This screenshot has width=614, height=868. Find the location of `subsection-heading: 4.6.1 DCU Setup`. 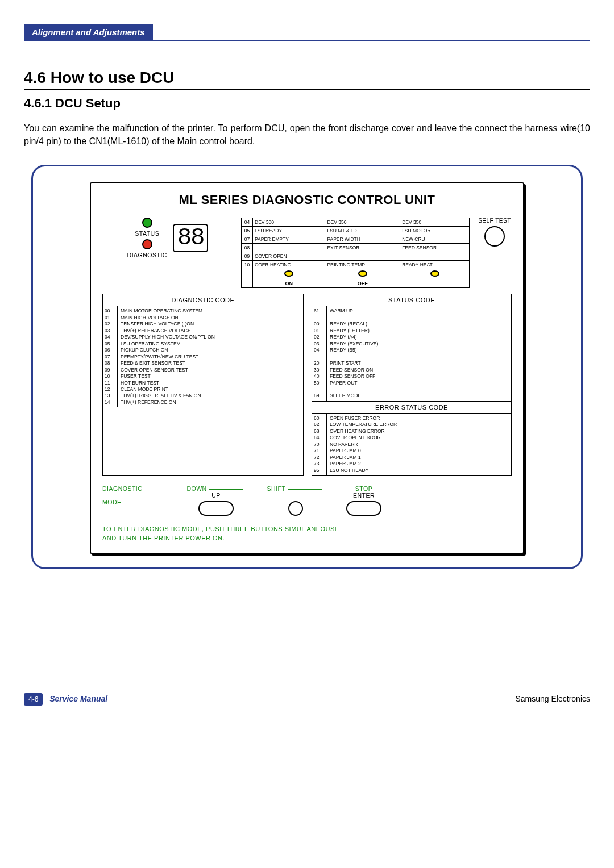

subsection-heading: 4.6.1 DCU Setup is located at coordinates (307, 105).